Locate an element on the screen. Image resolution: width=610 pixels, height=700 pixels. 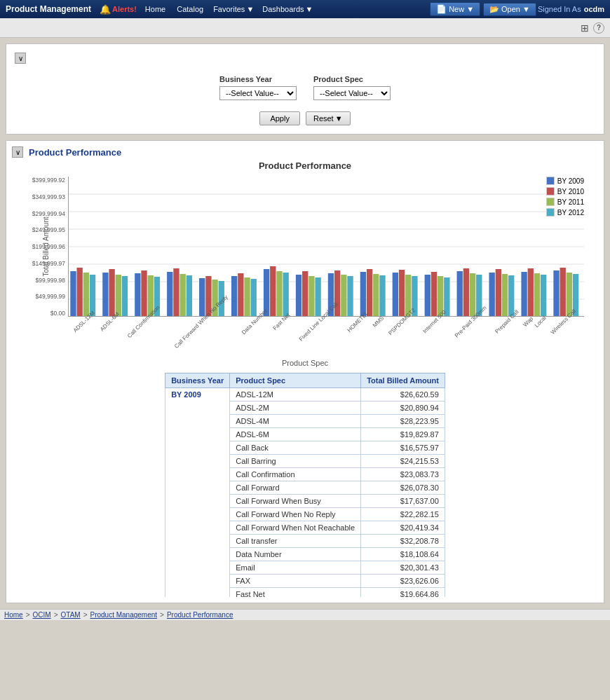
product-spec-label: Product Spec is located at coordinates (352, 79).